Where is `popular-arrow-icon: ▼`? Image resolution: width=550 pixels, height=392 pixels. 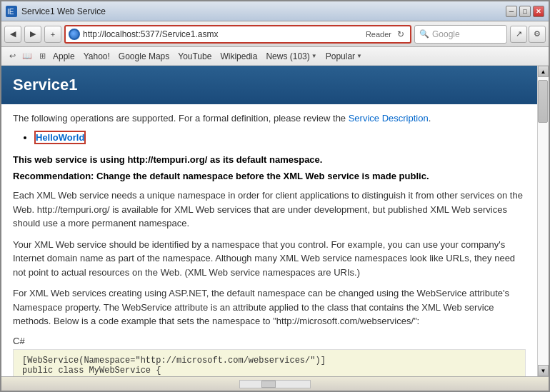 popular-arrow-icon: ▼ is located at coordinates (359, 56).